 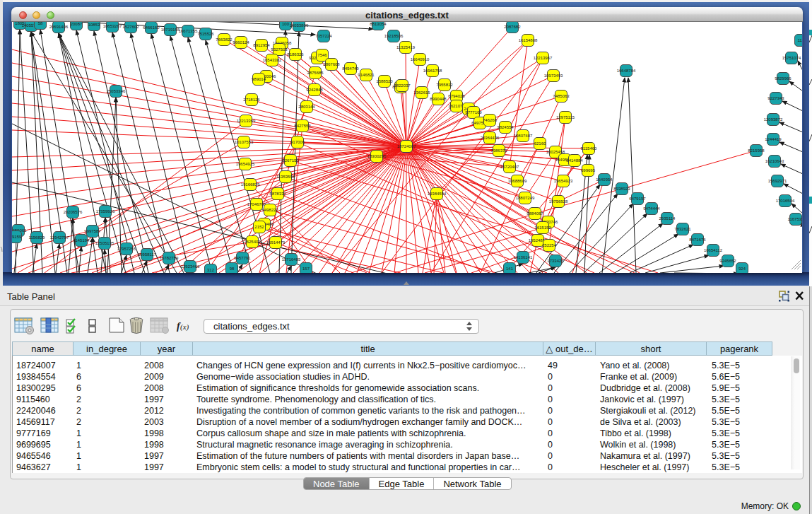 I want to click on svg-text: 9327503, so click(x=279, y=49).